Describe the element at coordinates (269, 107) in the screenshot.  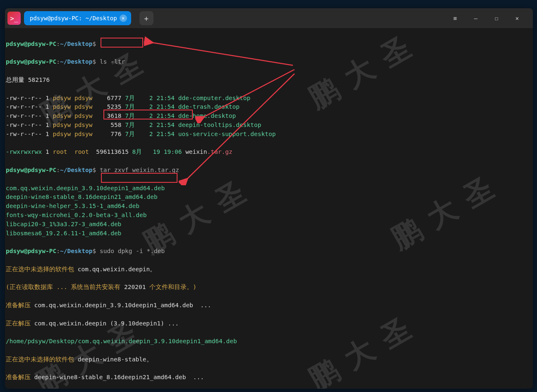
I see `ls-row: -rw-r--r-- 1 pdsyw pdsyw 5235 7月 2 21:54…` at that location.